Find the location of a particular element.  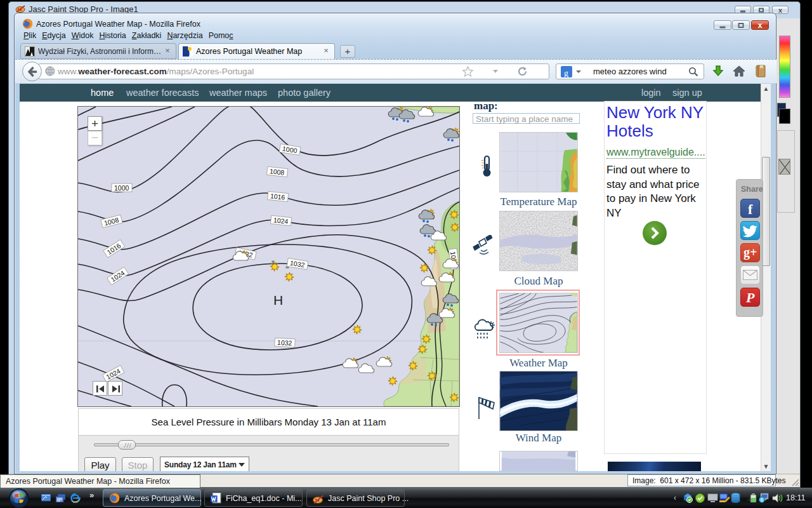

svg-text: H is located at coordinates (278, 300).